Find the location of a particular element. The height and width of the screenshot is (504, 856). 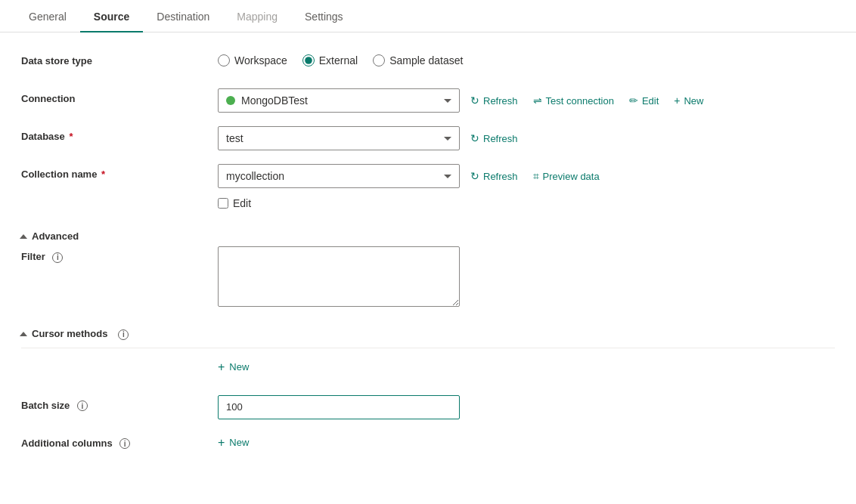

additional-columns-new-button: + New is located at coordinates (233, 443).